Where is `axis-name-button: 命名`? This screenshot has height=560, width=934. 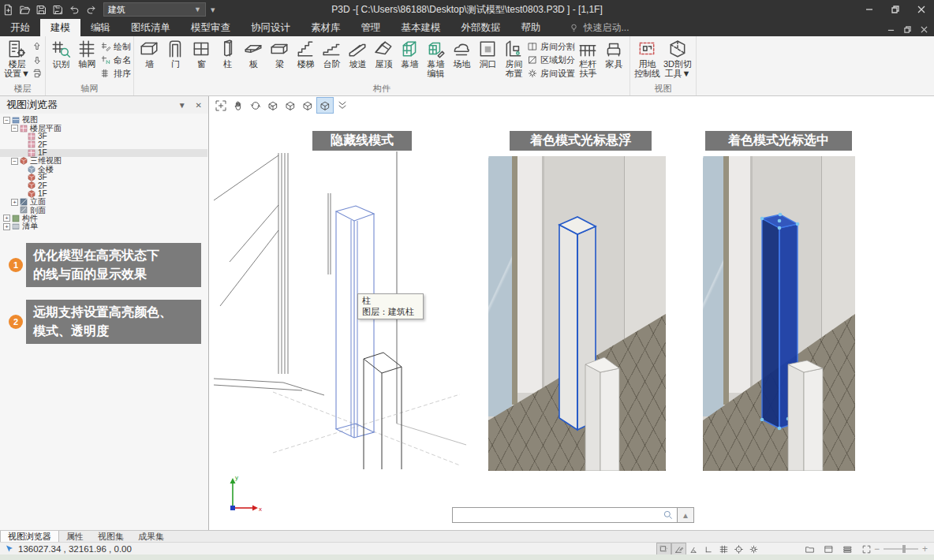
axis-name-button: 命名 is located at coordinates (115, 60).